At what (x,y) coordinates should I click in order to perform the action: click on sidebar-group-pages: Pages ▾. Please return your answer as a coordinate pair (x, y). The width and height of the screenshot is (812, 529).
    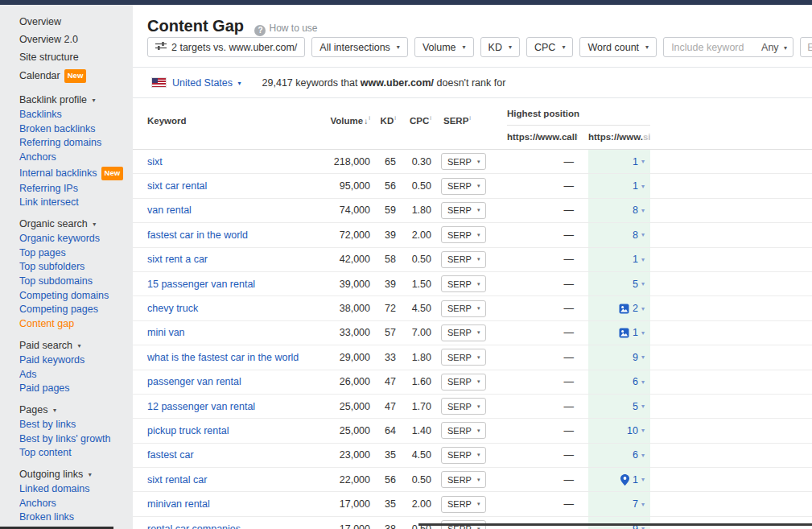
    Looking at the image, I should click on (66, 411).